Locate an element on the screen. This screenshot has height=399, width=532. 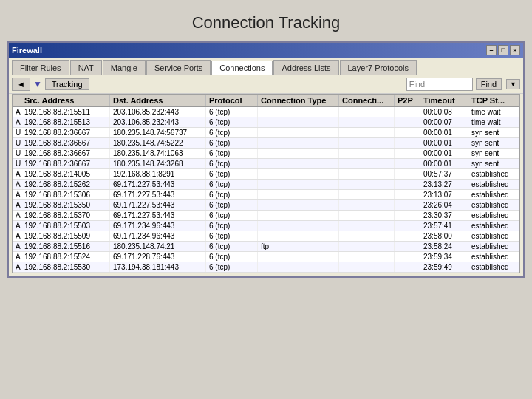
tab-service-ports: Service Ports is located at coordinates (179, 67).